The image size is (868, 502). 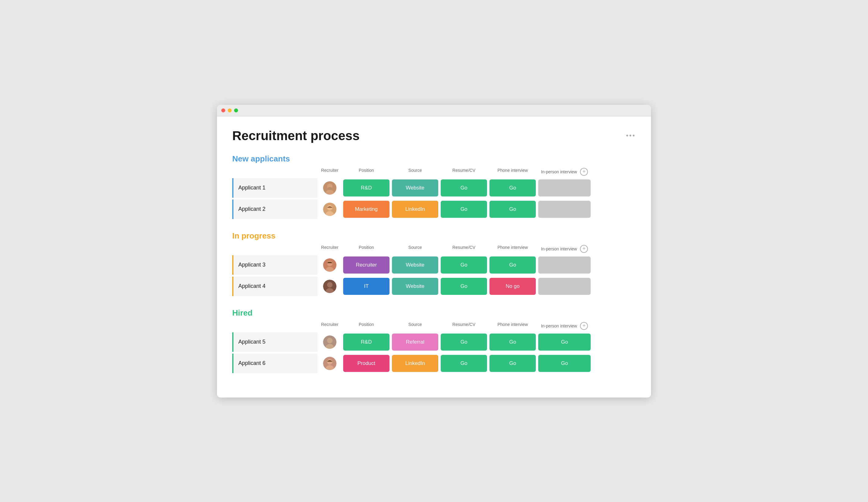 I want to click on table-header-new-applicants: RecruiterPositionSourceResume/CVPhone in…, so click(x=434, y=173).